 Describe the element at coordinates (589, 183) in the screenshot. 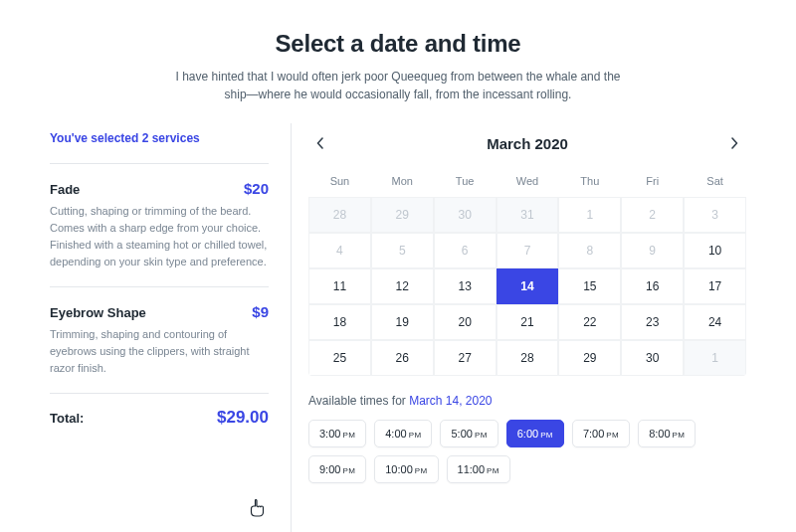

I see `day-of-week-label: Thu` at that location.